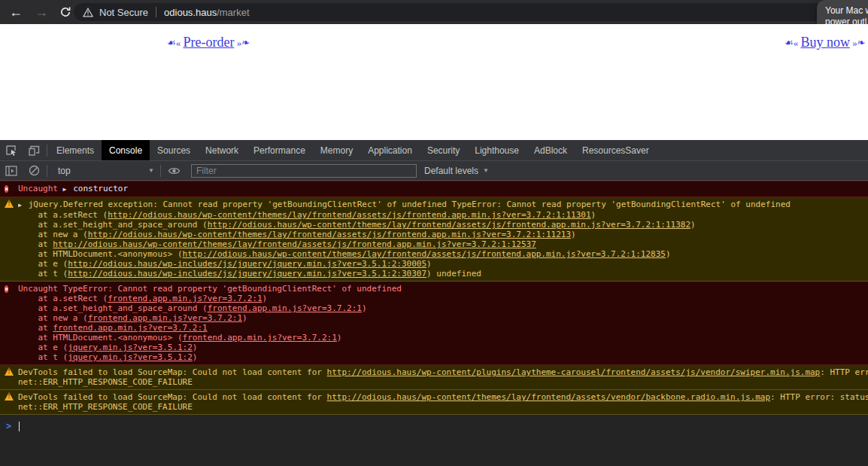  I want to click on tab-console: Console, so click(126, 151).